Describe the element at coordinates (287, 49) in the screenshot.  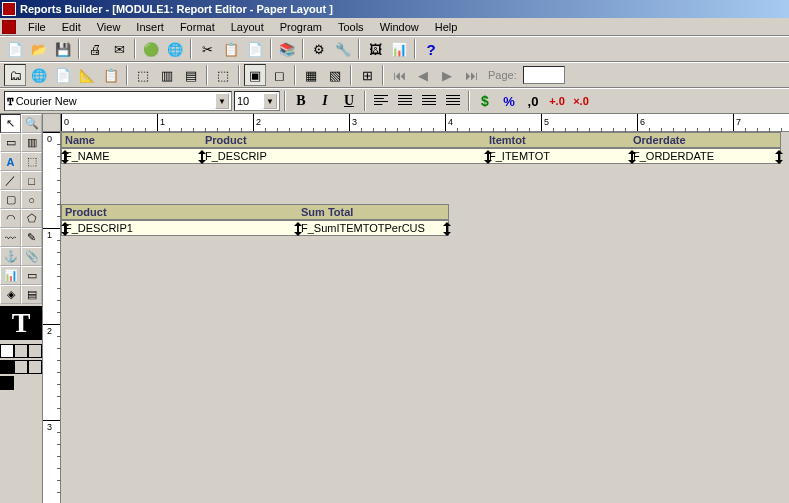
I see `library-button: 📚` at that location.